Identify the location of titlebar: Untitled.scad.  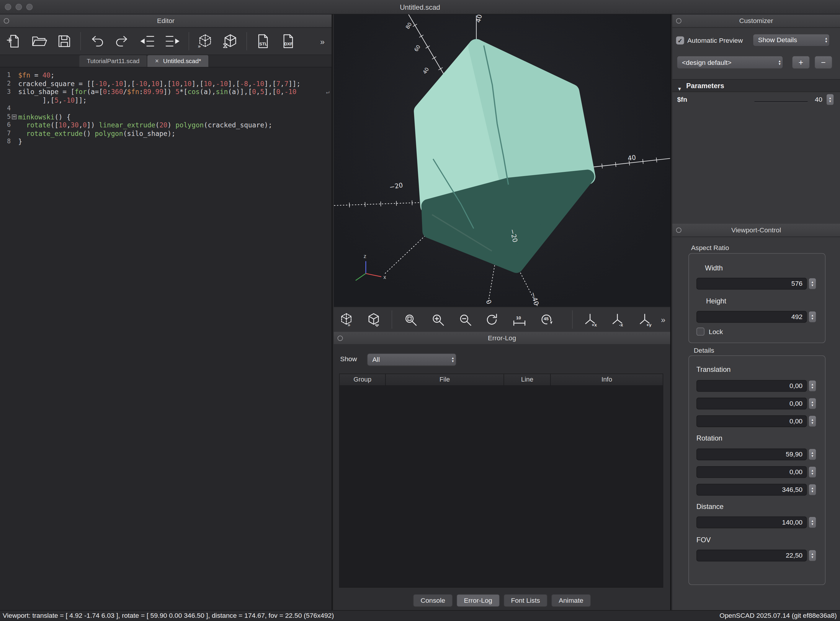
(420, 7).